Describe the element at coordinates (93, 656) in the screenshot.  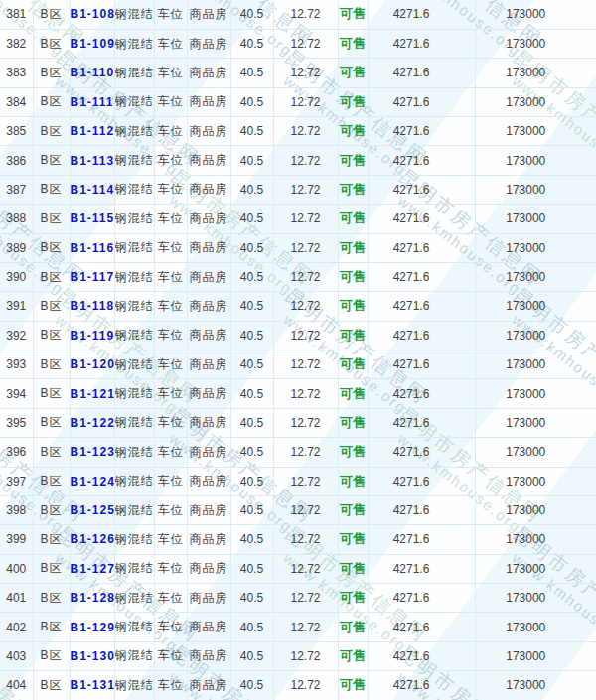
I see `unit-link: B1-130` at that location.